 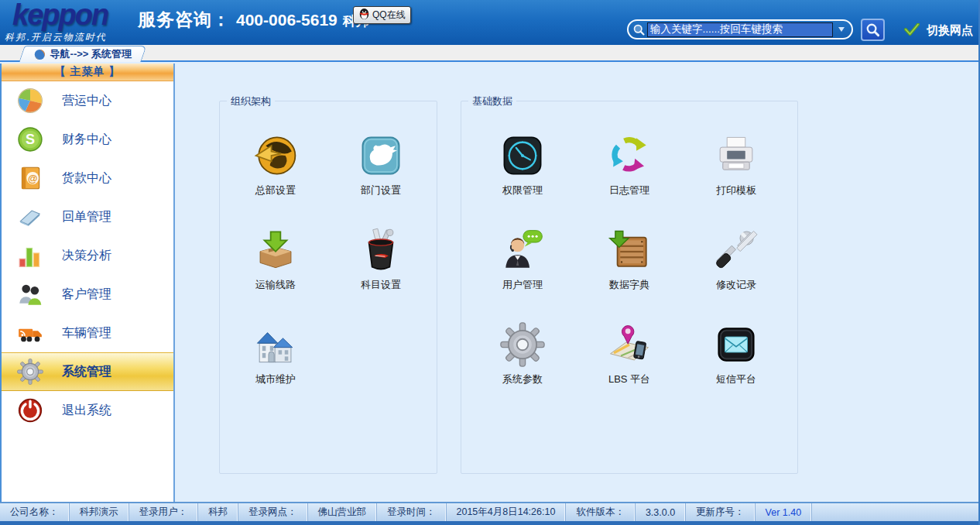 I want to click on service-phone: 400-006-5619, so click(x=286, y=20).